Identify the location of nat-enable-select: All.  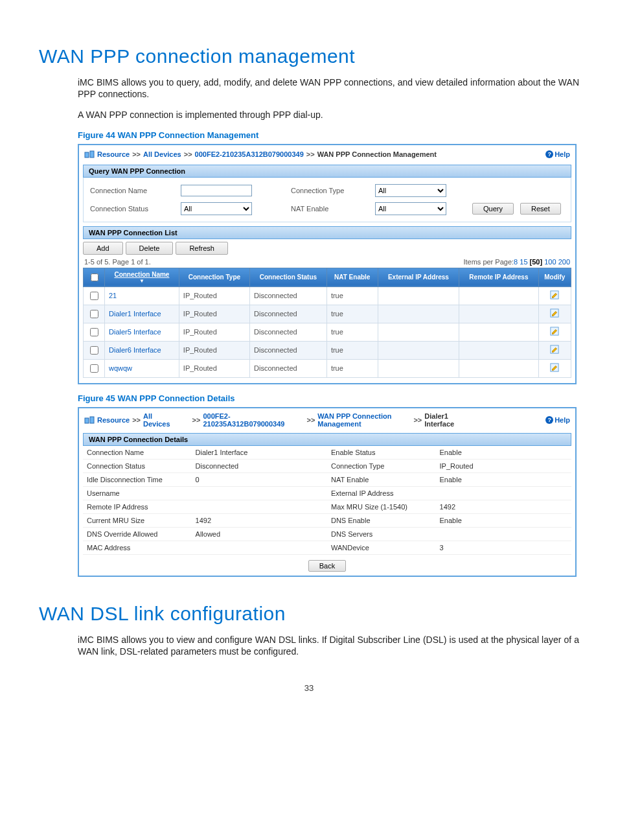
(411, 209).